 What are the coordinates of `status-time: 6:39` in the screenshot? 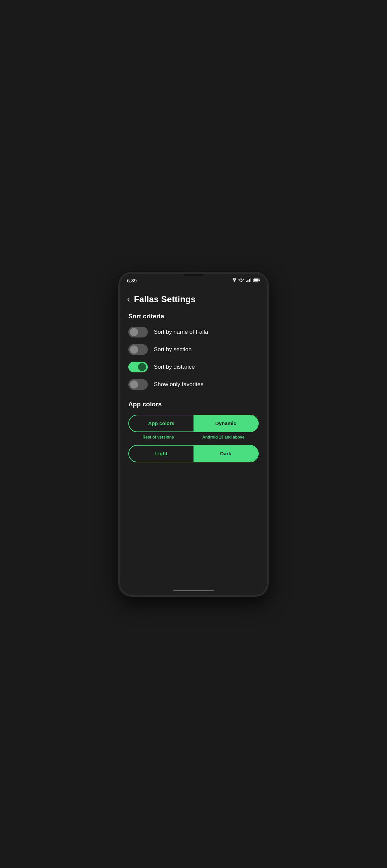 It's located at (132, 280).